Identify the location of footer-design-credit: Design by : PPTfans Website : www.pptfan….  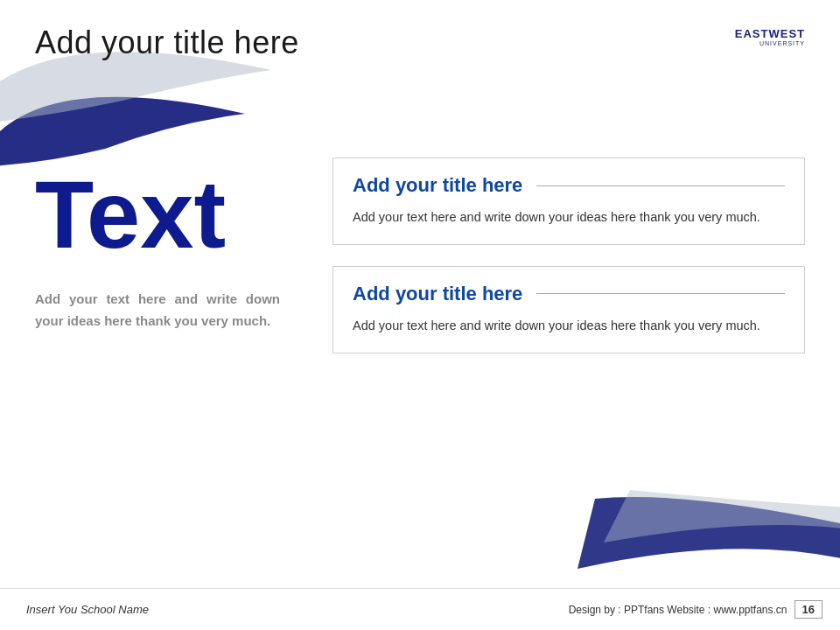
(678, 610).